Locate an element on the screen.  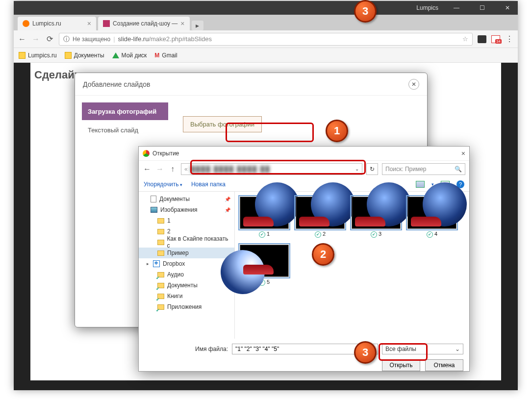
annotation-badge-3: 3 is located at coordinates (365, 11).